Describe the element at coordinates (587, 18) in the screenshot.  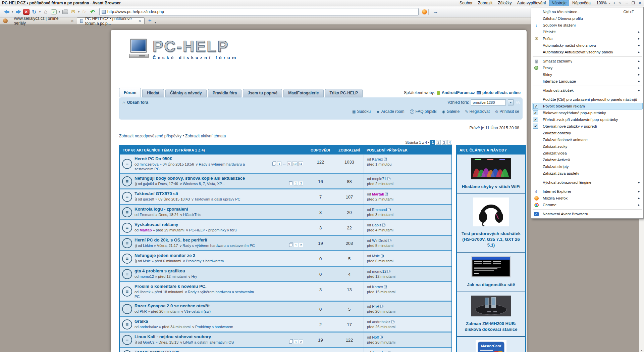
I see `menu-item-z-loha-obnova-profilu: Záloha / Obnova profilu` at that location.